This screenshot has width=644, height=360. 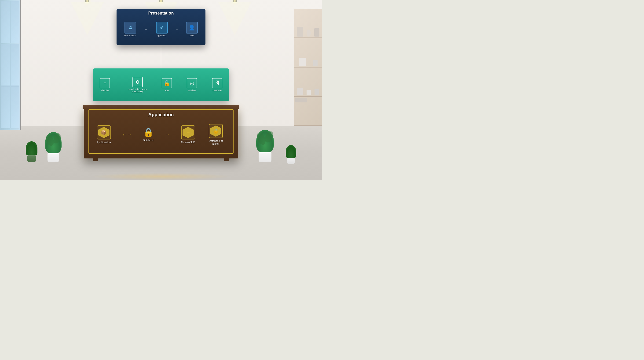 What do you see at coordinates (167, 91) in the screenshot?
I see `middle-label-3: Apor` at bounding box center [167, 91].